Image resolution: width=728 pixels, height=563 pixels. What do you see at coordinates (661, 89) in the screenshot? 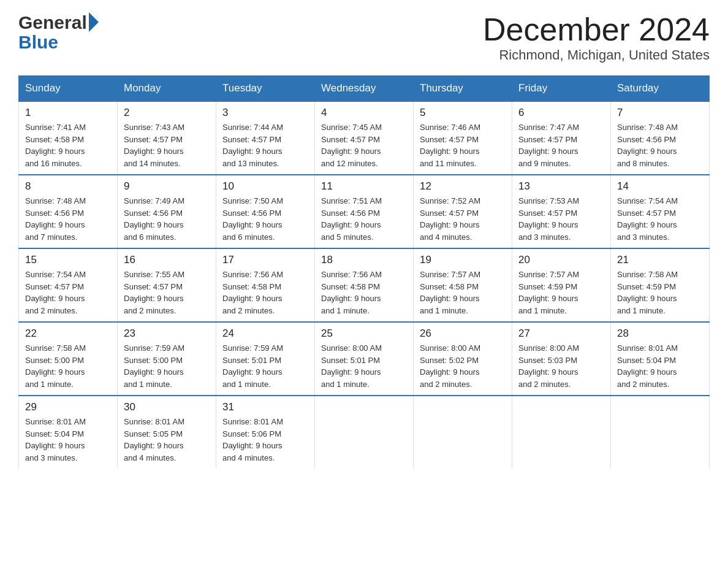
I see `col-saturday: Saturday` at bounding box center [661, 89].